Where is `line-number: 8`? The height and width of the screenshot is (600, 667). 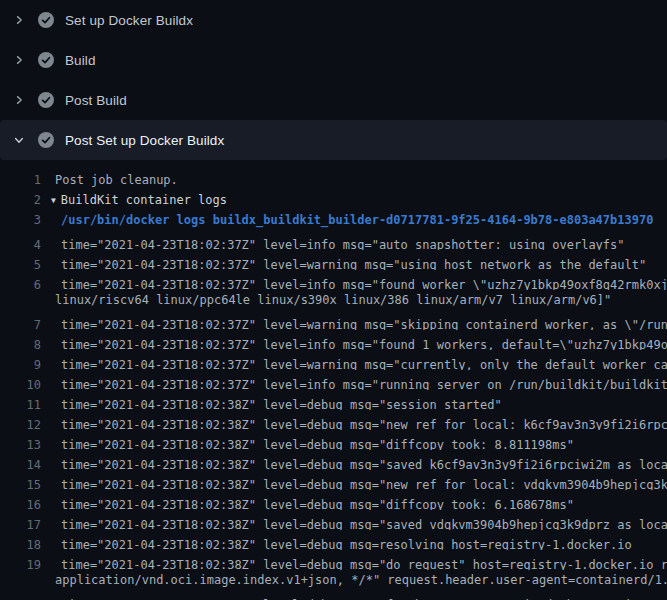
line-number: 8 is located at coordinates (20, 344).